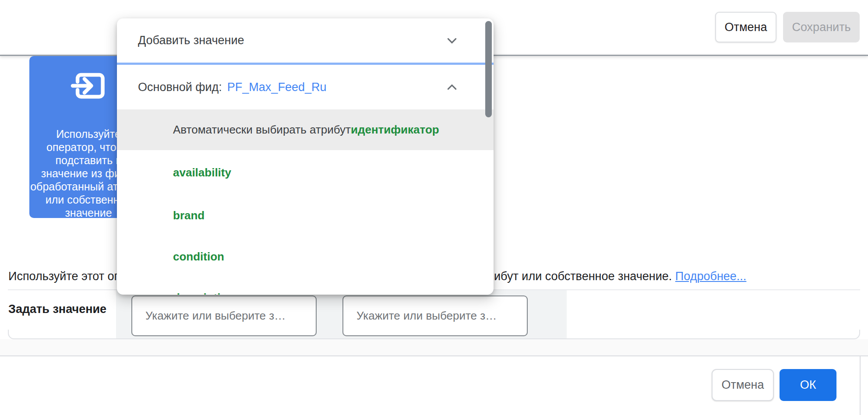 This screenshot has width=868, height=415. Describe the element at coordinates (180, 88) in the screenshot. I see `feed-prefix-label: Основной фид:` at that location.